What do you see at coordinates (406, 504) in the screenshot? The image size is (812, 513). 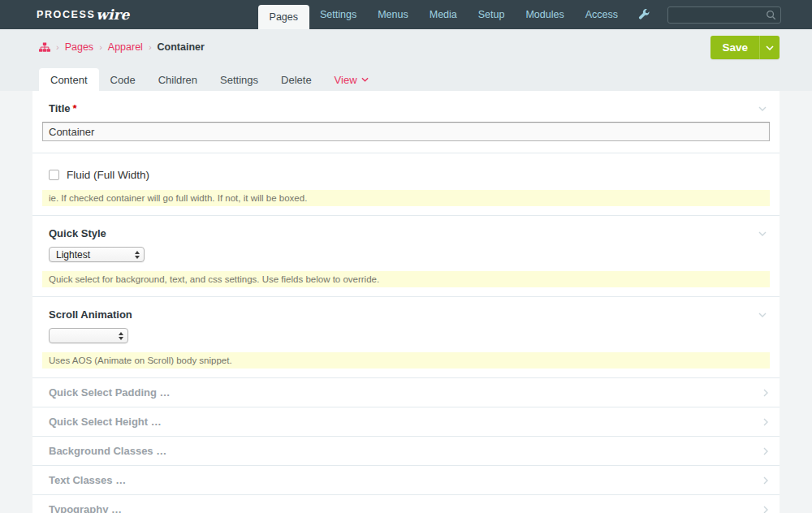 I see `collapsed-section-typography: Typography …` at bounding box center [406, 504].